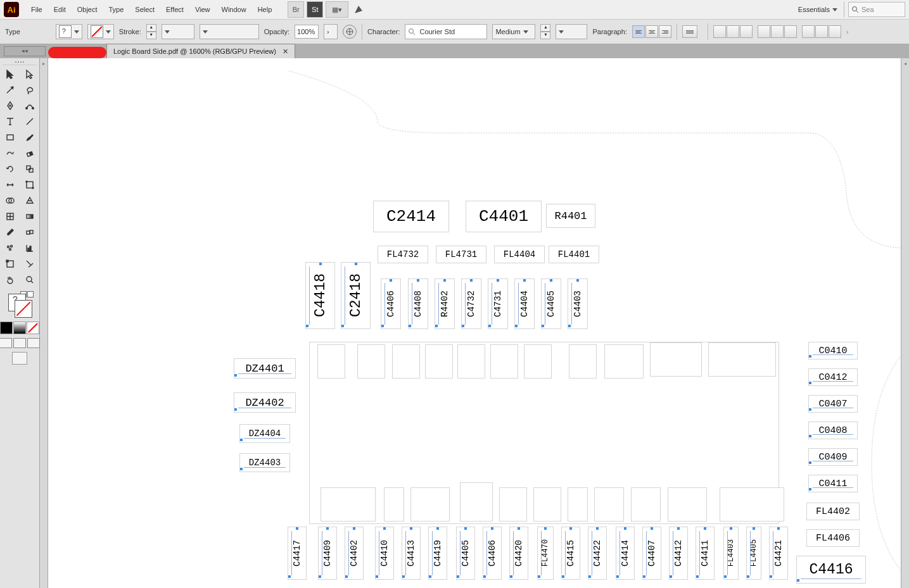  I want to click on component-label: C4405, so click(551, 304).